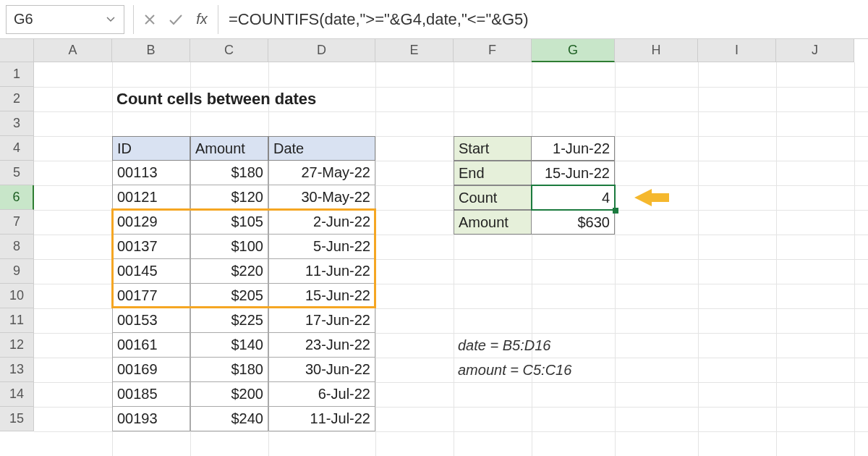 The width and height of the screenshot is (868, 456). Describe the element at coordinates (151, 345) in the screenshot. I see `table-cell: 00161` at that location.